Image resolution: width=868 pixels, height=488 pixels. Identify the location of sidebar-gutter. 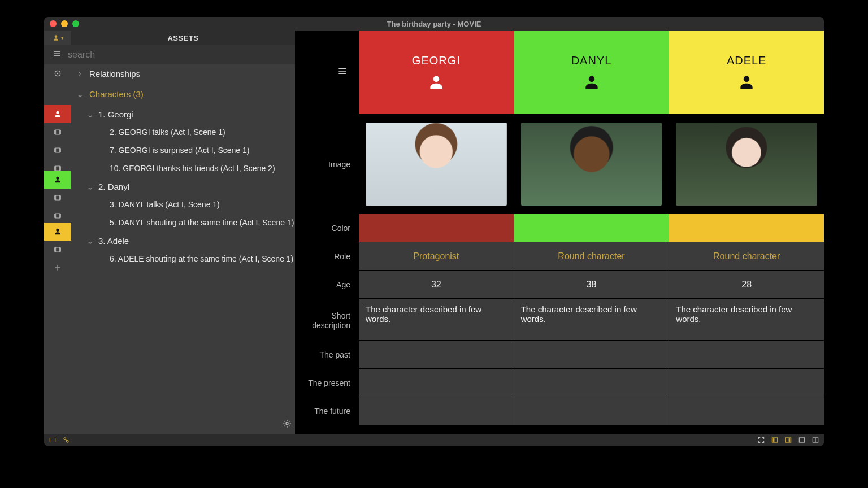
(58, 249).